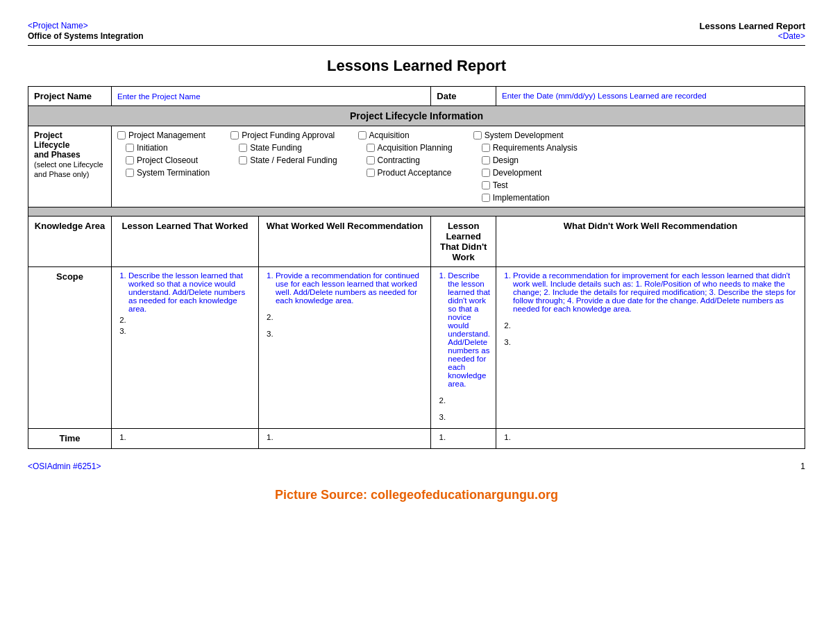  What do you see at coordinates (350, 317) in the screenshot?
I see `scope-col2-item2` at bounding box center [350, 317].